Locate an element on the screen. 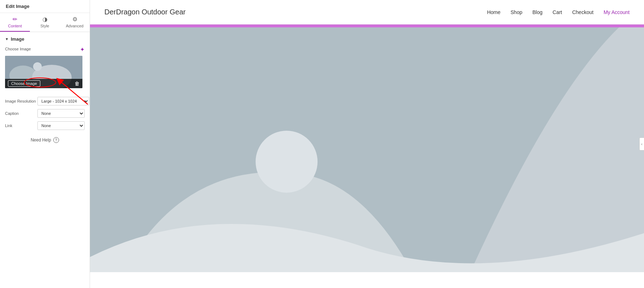 The width and height of the screenshot is (644, 288). image-resolution-row: Image Resolution Large - 1024 x 1024 Med… is located at coordinates (45, 101).